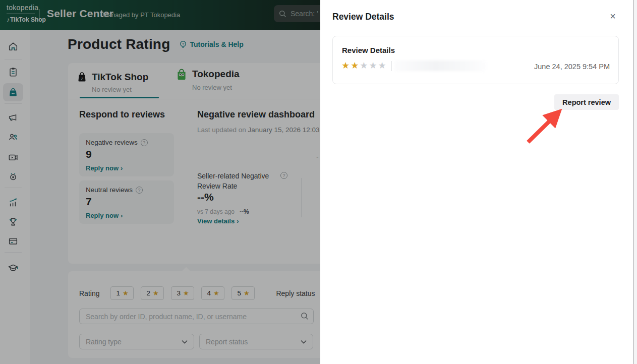 The image size is (637, 364). What do you see at coordinates (572, 67) in the screenshot?
I see `review-date: June 24, 2025 9:54 PM` at bounding box center [572, 67].